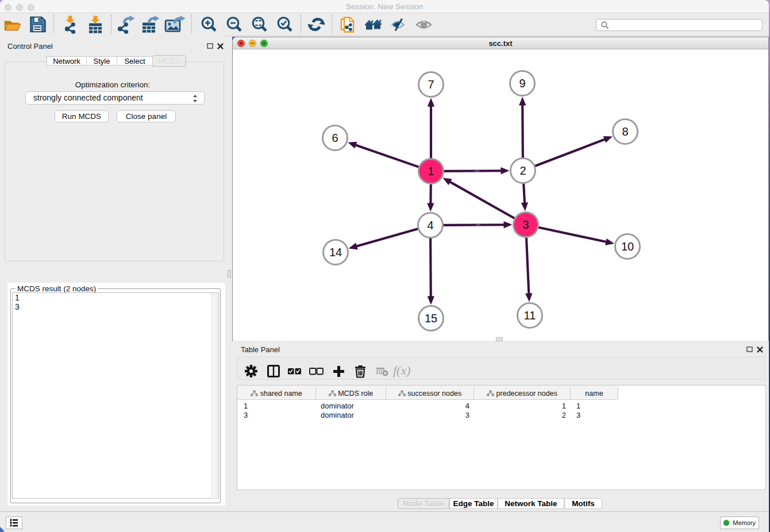 Image resolution: width=770 pixels, height=532 pixels. Describe the element at coordinates (334, 138) in the screenshot. I see `svg-text: 6` at that location.